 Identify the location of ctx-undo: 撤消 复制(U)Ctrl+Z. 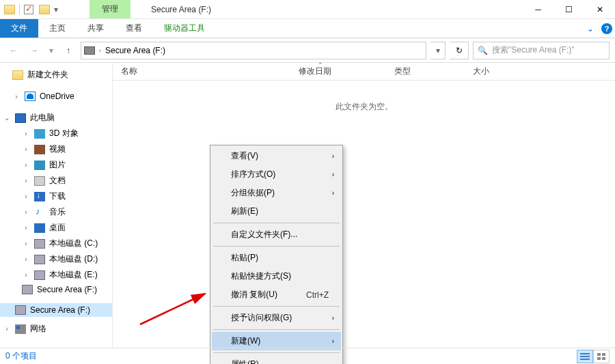
(276, 295).